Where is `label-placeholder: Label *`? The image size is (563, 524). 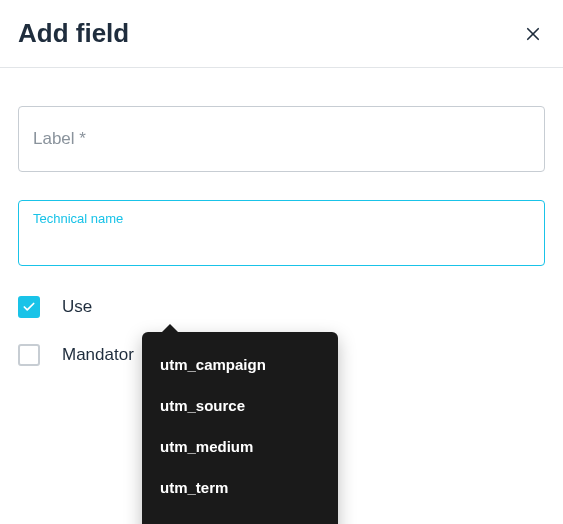 label-placeholder: Label * is located at coordinates (60, 139).